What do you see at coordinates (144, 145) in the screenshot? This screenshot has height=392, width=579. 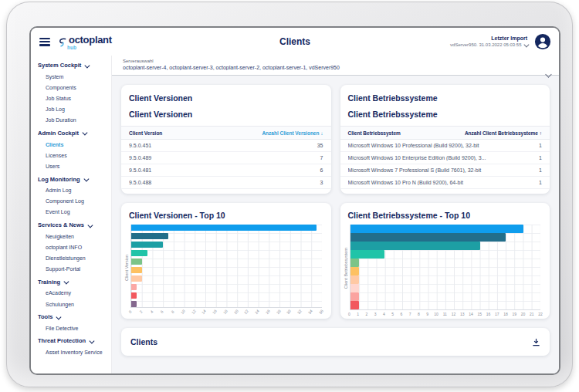 I see `row-name: 9.5.0.451` at bounding box center [144, 145].